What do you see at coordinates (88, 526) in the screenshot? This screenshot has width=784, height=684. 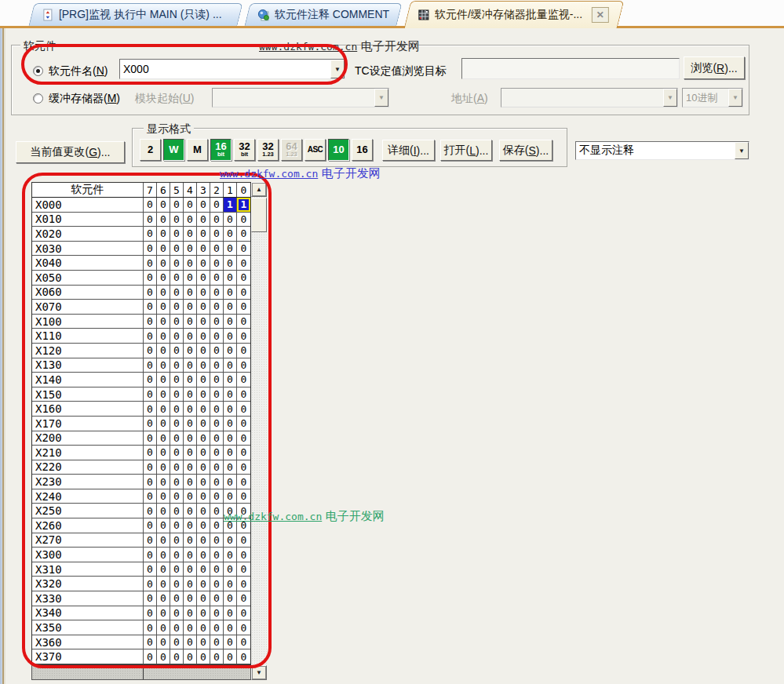 I see `device-cell: X260` at bounding box center [88, 526].